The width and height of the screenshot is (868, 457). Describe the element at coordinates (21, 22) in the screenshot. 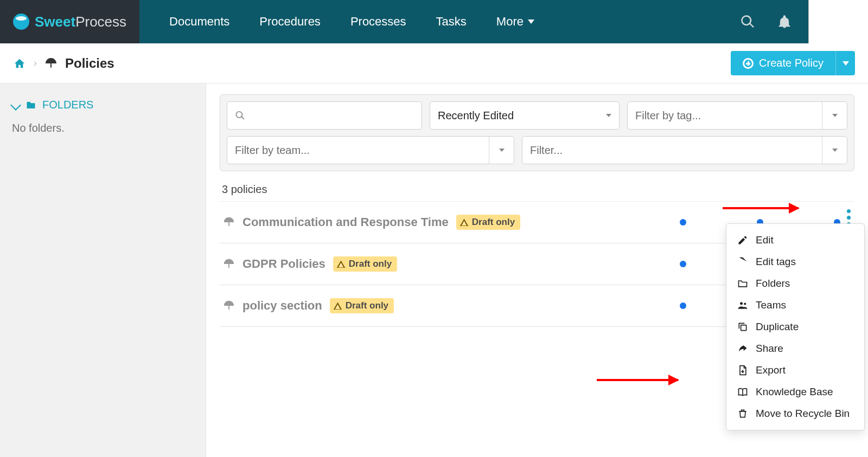

I see `cup-icon` at that location.